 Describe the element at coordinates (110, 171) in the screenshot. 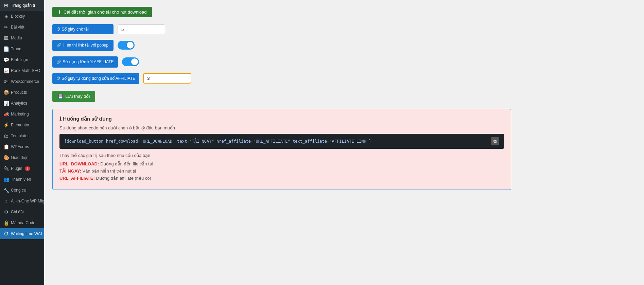

I see `param-desc-1: Văn bản hiển thị trên nút tải` at that location.